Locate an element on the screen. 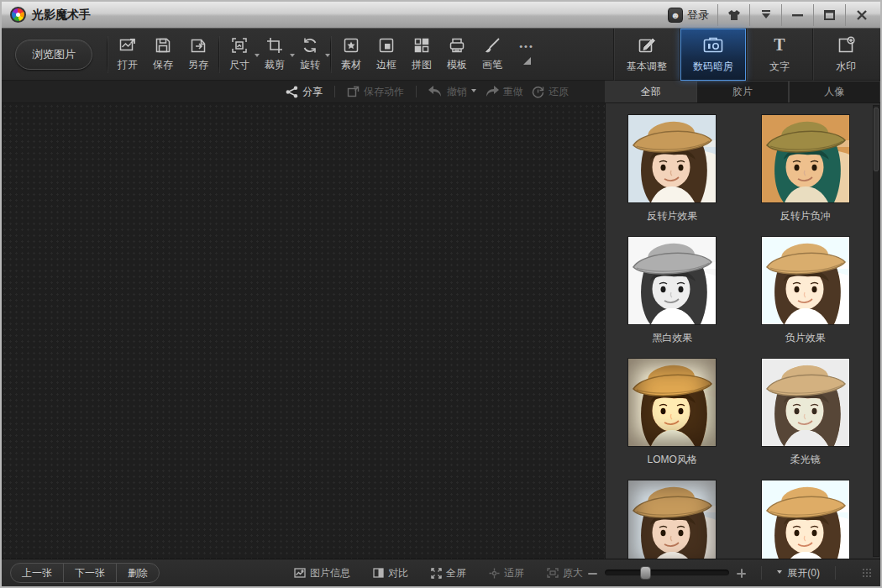  browse-images-label: 浏览图片 is located at coordinates (54, 55).